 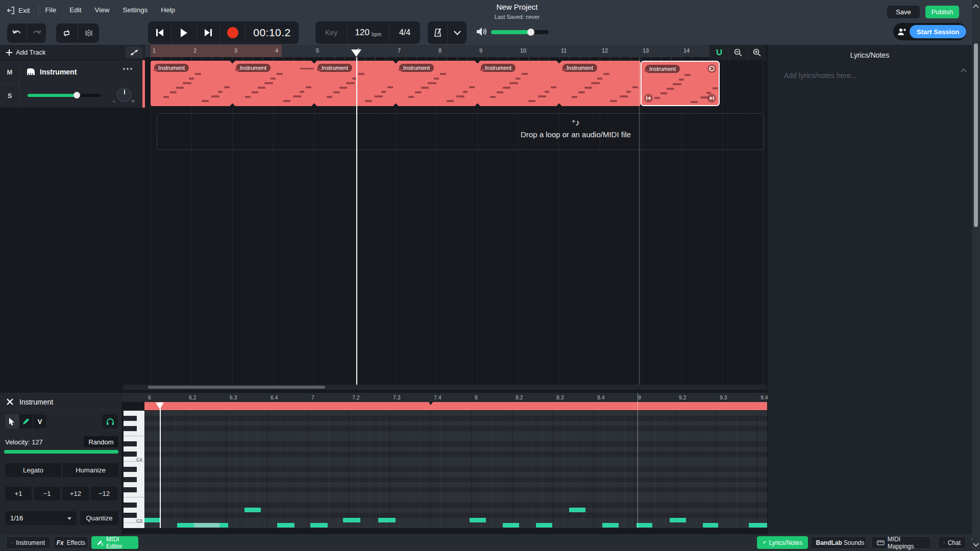 What do you see at coordinates (756, 53) in the screenshot?
I see `zoom-in-button` at bounding box center [756, 53].